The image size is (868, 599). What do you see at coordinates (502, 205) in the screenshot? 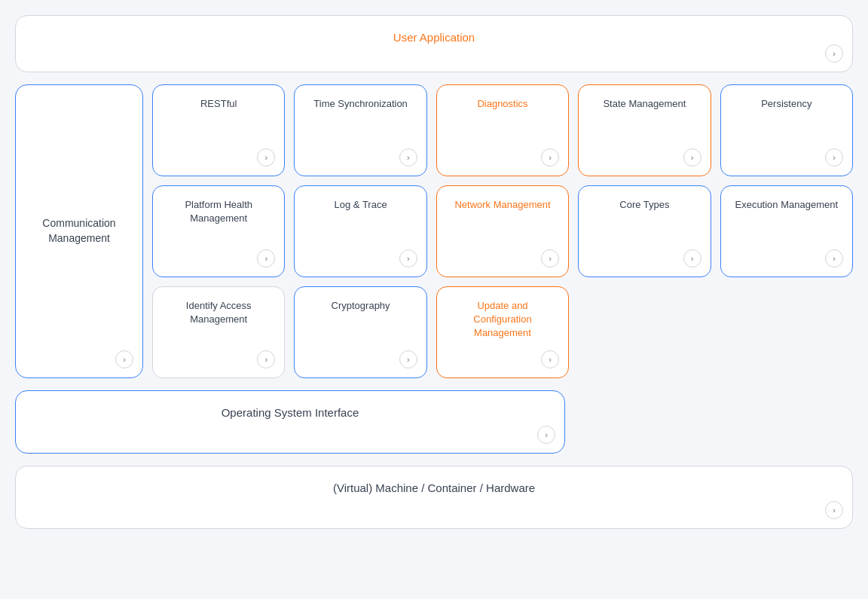
I see `network-management-label: Network Management` at bounding box center [502, 205].